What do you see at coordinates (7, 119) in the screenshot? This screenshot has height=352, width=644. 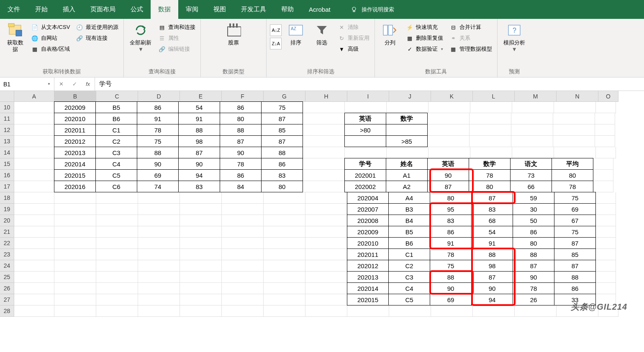 I see `row-header: 11` at bounding box center [7, 119].